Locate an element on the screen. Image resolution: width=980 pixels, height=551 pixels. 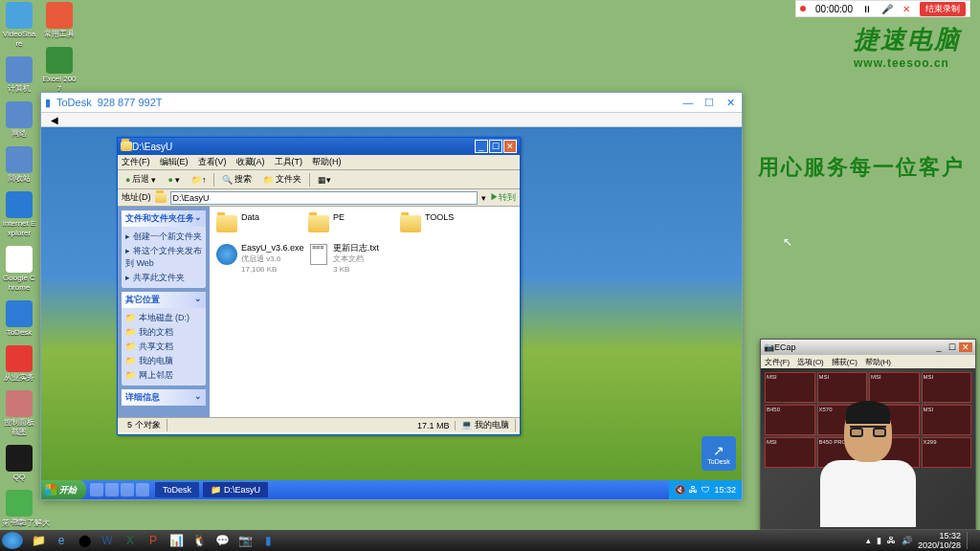
folders-button: 📁文件夹 is located at coordinates (282, 180).